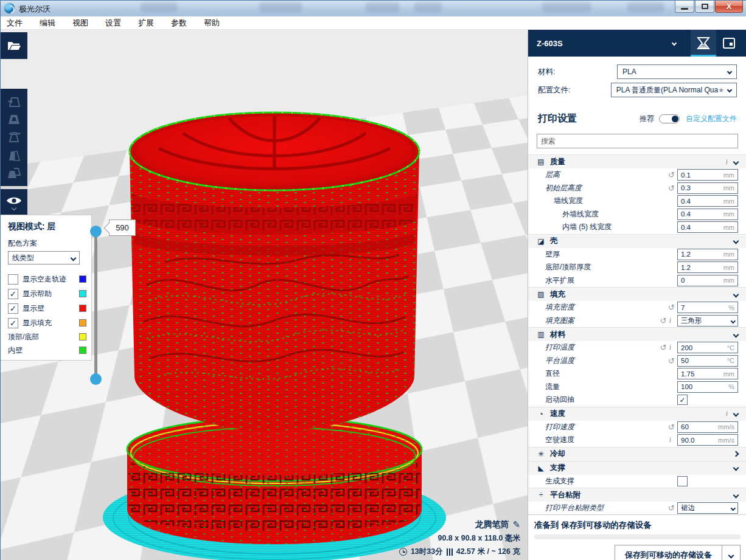 The image size is (746, 560). I want to click on progress-bar, so click(638, 537).